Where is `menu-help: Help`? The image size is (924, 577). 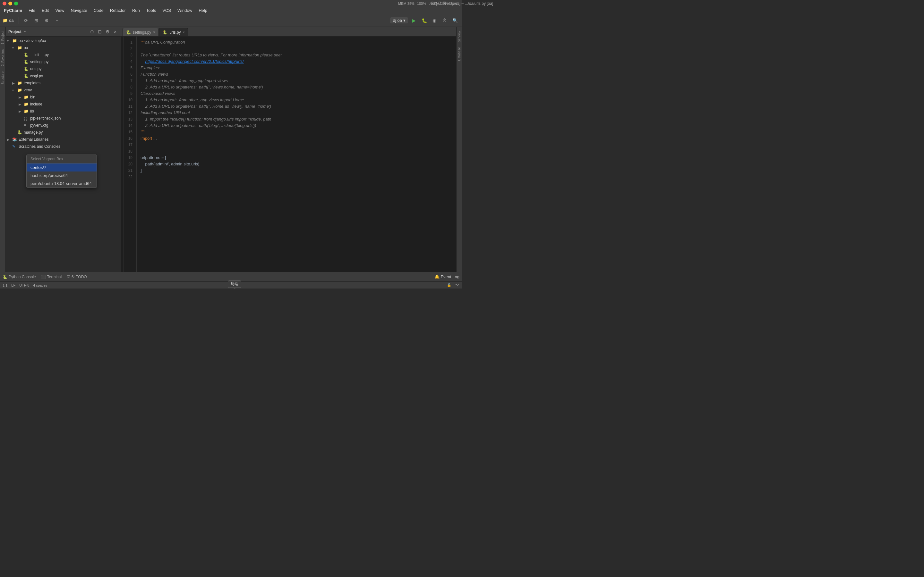
menu-help: Help is located at coordinates (203, 11).